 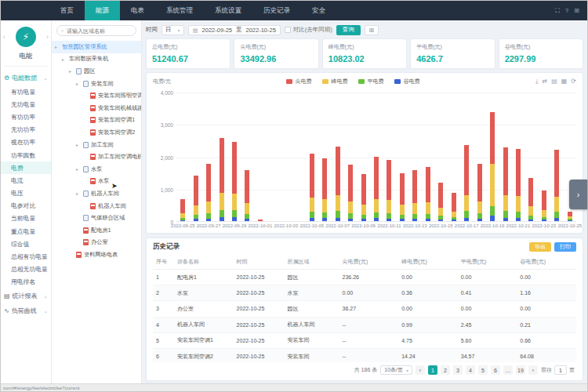 I want to click on tree-node-安装车间机械线路电表: 安装车间机械线路电表, so click(x=96, y=108).